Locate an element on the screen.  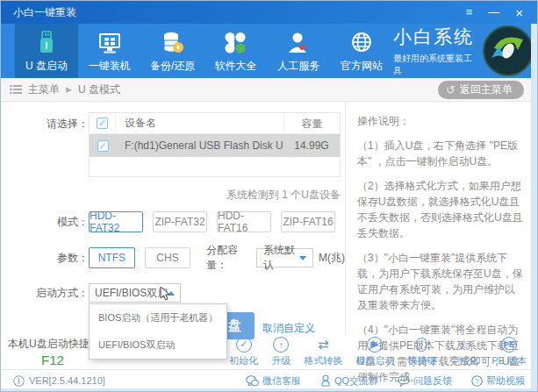
nav-item-one-key-install: 一键装机 is located at coordinates (110, 51).